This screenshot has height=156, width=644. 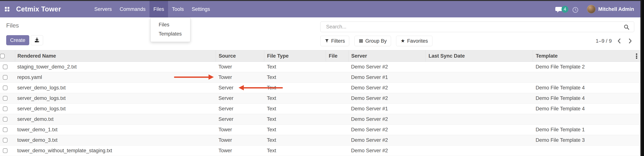 I want to click on cell-template: Demo File Template 3, so click(x=586, y=140).